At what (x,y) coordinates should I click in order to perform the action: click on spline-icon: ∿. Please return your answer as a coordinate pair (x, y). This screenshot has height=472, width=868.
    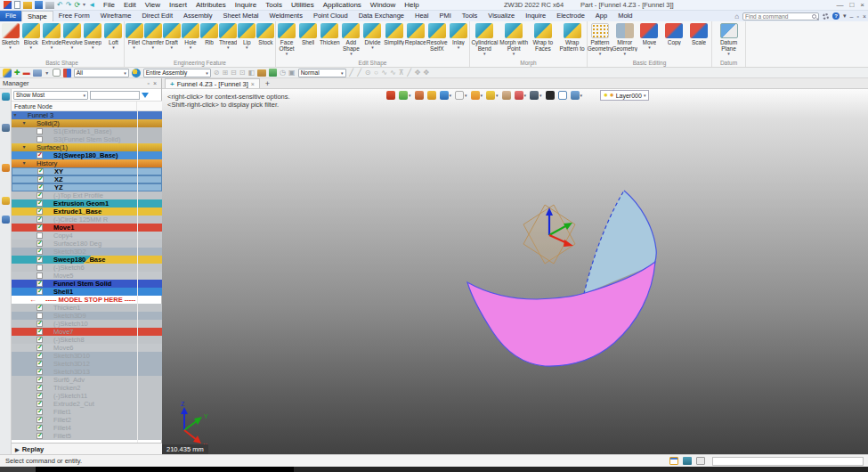
    Looking at the image, I should click on (385, 73).